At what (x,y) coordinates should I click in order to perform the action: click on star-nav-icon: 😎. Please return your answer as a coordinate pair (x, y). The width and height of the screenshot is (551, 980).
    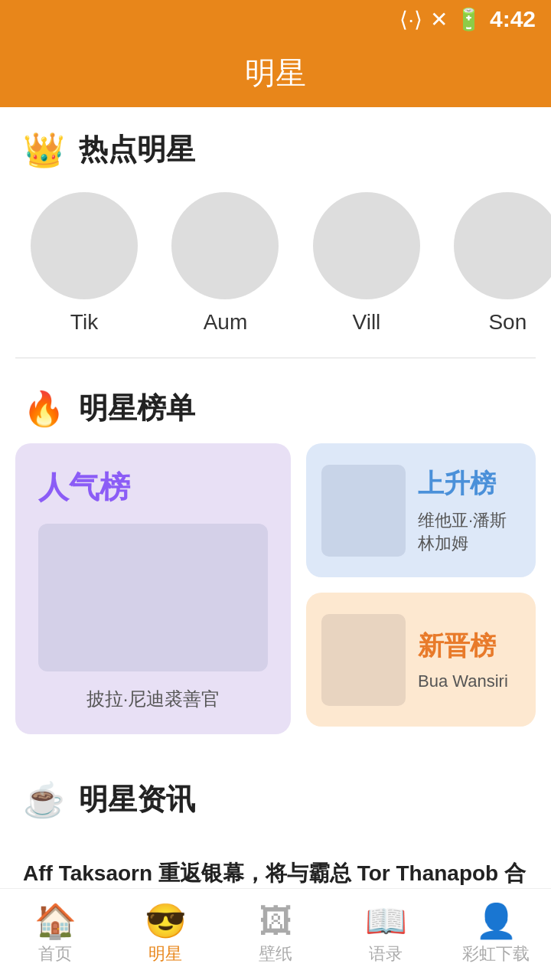
    Looking at the image, I should click on (165, 921).